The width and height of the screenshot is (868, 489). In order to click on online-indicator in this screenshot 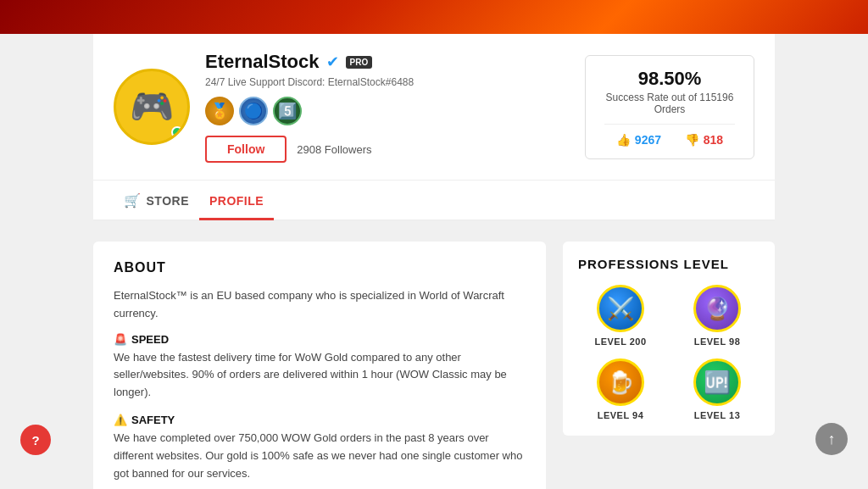, I will do `click(177, 132)`.